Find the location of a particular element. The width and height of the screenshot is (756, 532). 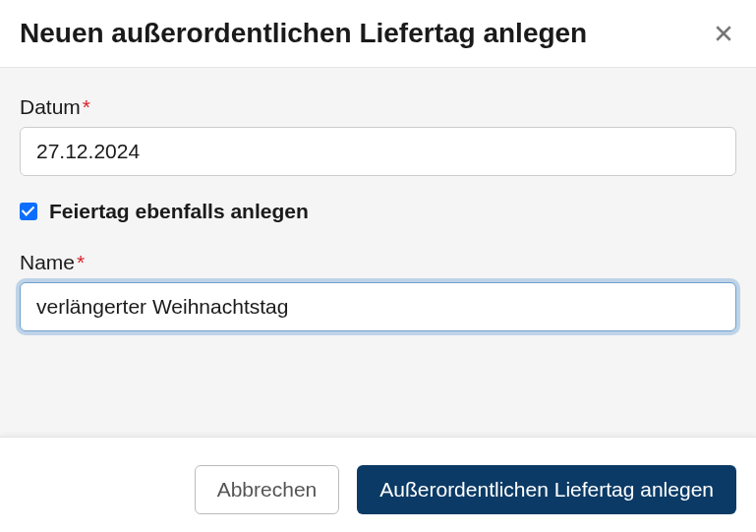

modal-header: Neuen außerordentlichen Liefertag anlege… is located at coordinates (378, 33).